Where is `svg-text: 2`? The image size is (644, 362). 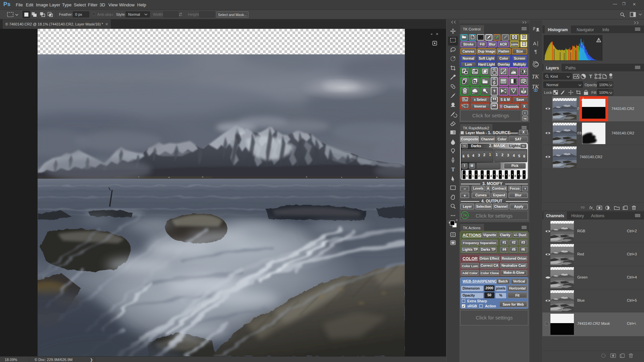
svg-text: 2 is located at coordinates (479, 176).